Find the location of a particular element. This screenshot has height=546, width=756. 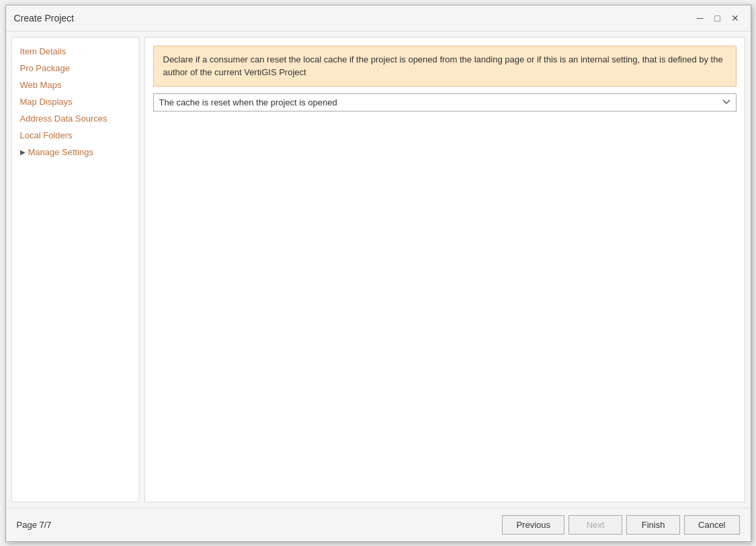

sidebar-label-pro-package: Pro Package is located at coordinates (45, 69).